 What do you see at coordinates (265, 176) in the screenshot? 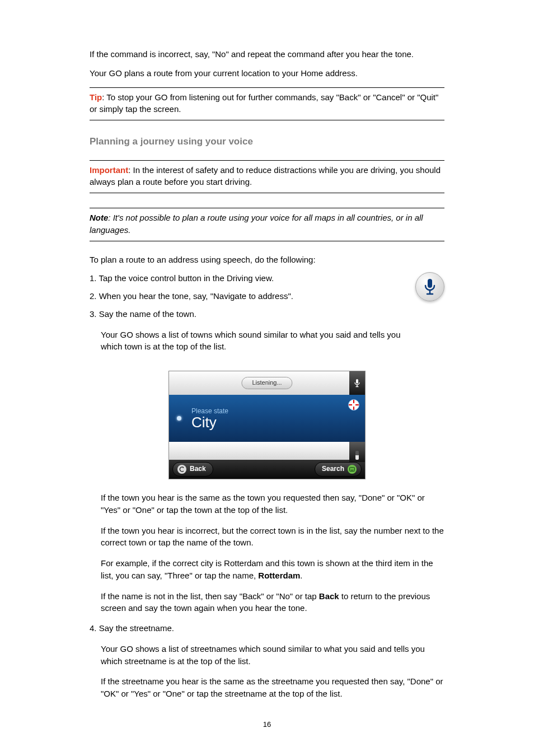
I see `important-text: : In the interest of safety and to reduc…` at bounding box center [265, 176].